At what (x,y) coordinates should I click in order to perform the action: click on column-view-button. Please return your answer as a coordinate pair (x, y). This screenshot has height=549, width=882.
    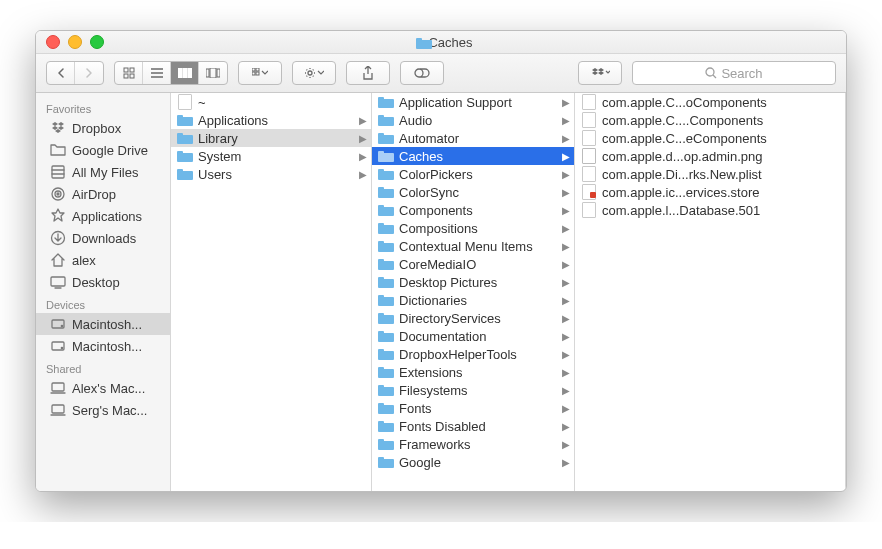
    Looking at the image, I should click on (185, 73).